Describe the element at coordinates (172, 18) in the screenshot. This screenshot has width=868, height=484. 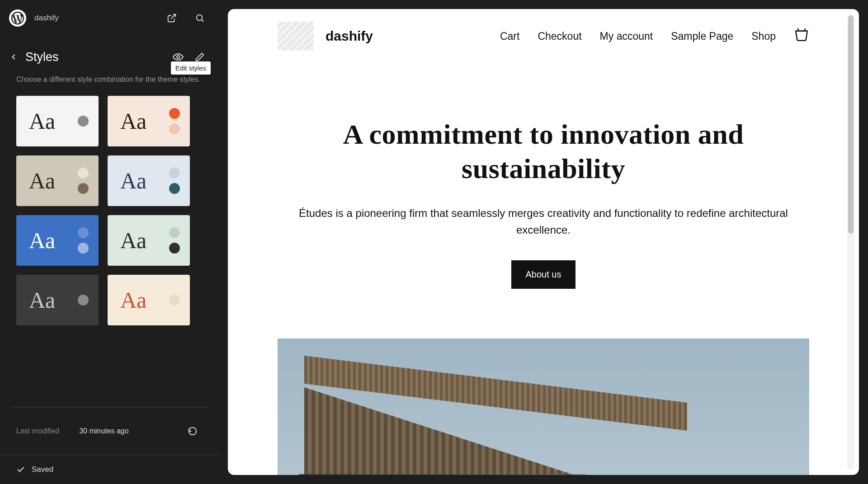
I see `view-site-icon` at that location.